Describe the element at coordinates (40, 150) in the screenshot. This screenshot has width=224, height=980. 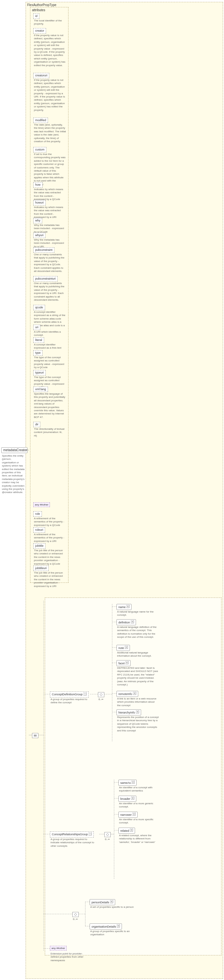
I see `attr-custom: custom` at that location.